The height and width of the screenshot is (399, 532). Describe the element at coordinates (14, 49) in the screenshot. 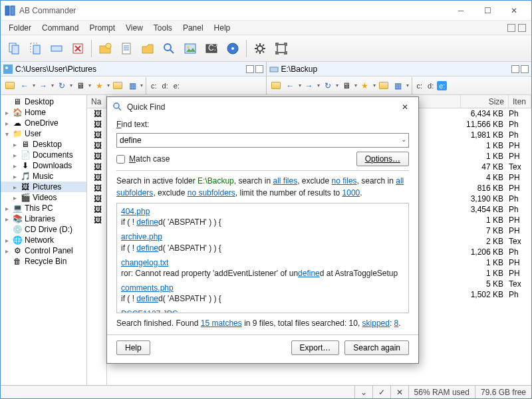

I see `copy-icon` at that location.